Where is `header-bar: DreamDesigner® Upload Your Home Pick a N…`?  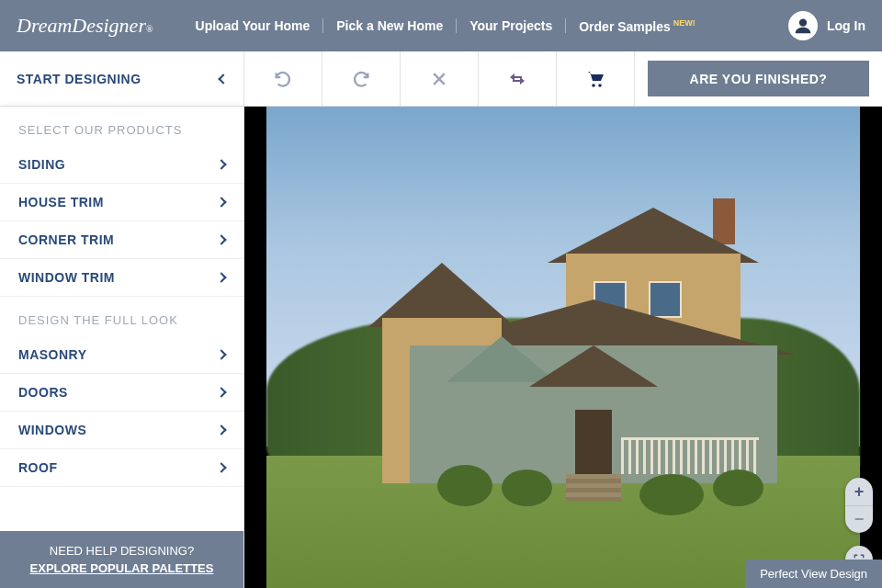 header-bar: DreamDesigner® Upload Your Home Pick a N… is located at coordinates (441, 26).